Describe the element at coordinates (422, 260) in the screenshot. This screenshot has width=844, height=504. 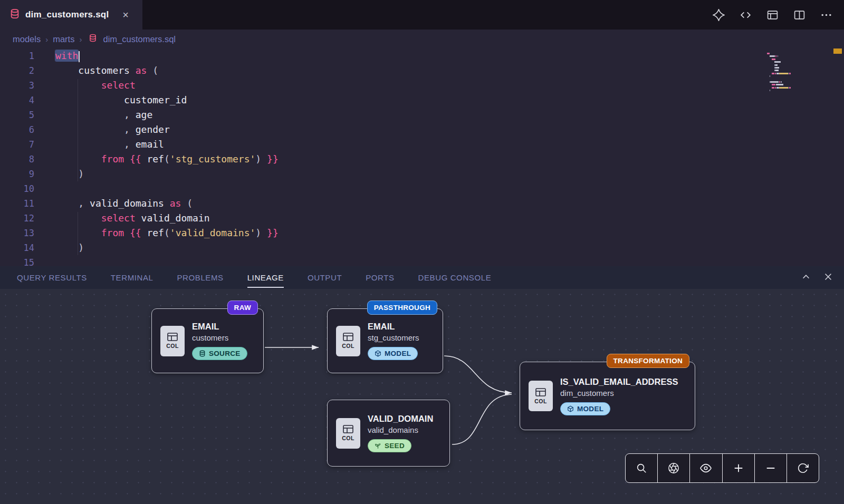
I see `code-line: 15` at that location.